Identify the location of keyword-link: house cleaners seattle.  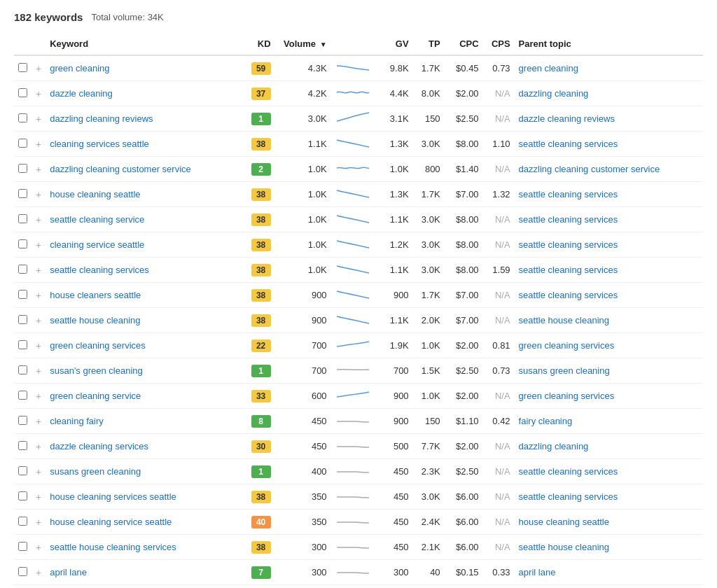
(95, 295).